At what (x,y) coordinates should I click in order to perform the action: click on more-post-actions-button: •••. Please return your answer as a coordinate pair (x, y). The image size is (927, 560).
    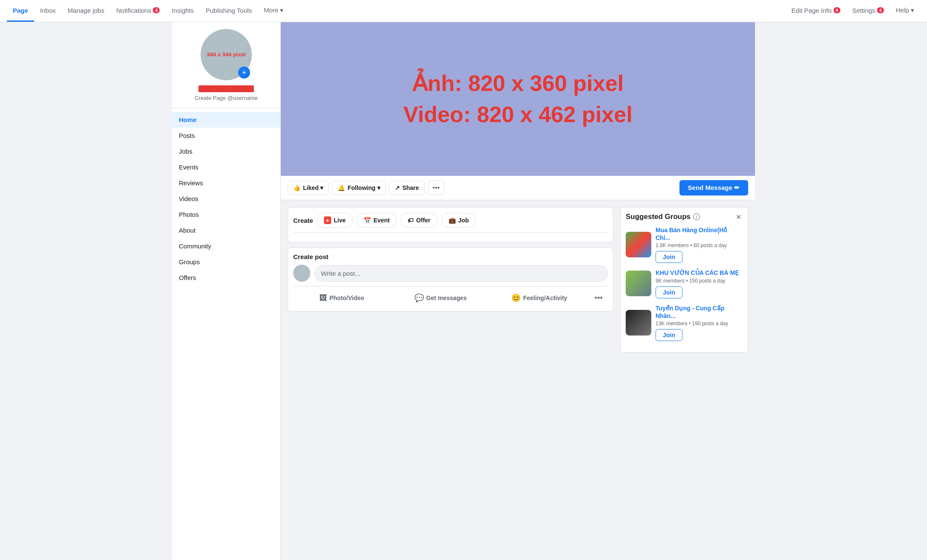
    Looking at the image, I should click on (598, 298).